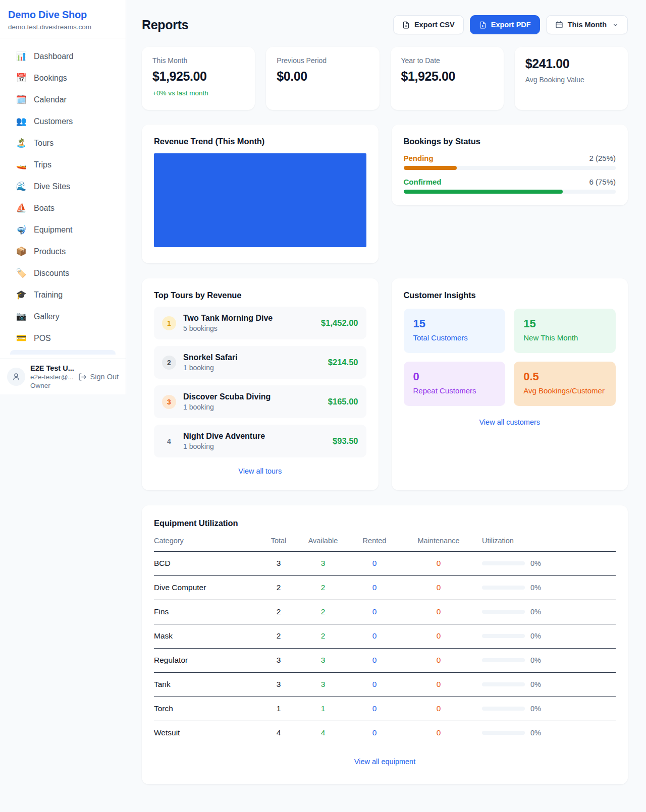  I want to click on stats-row: This Month $1,925.00 +0% vs last month P…, so click(385, 79).